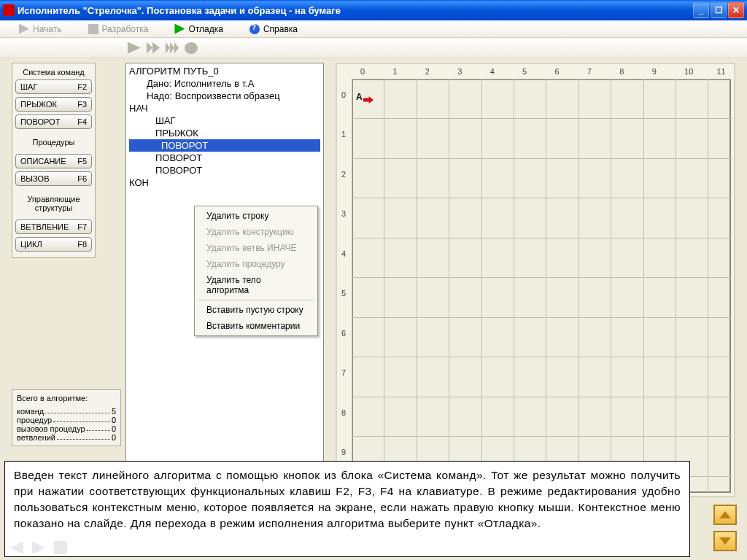  Describe the element at coordinates (66, 411) in the screenshot. I see `stats-row: команд5` at that location.